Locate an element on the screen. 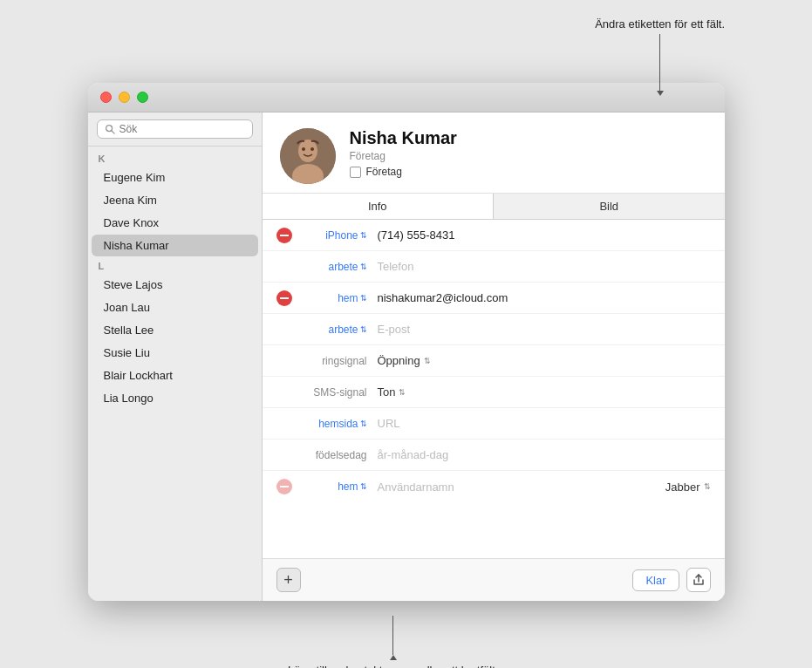 The width and height of the screenshot is (812, 668). contact-item-selected: Nisha Kumar is located at coordinates (174, 246).